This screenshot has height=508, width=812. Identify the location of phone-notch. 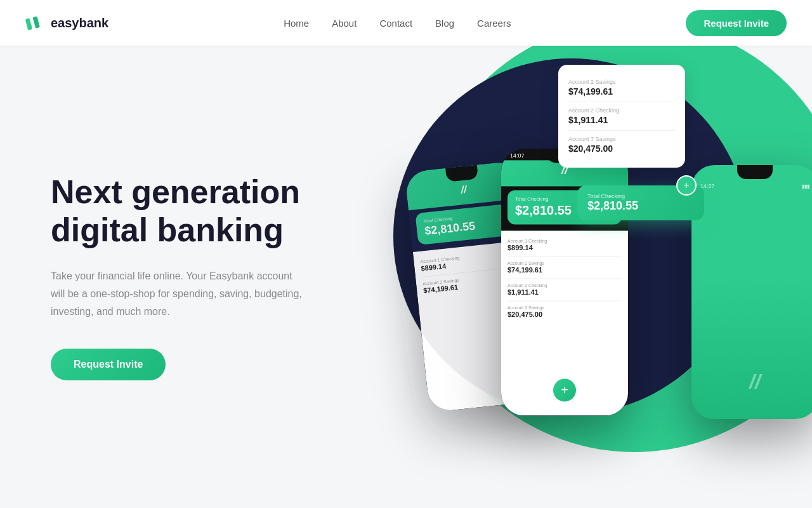
(755, 172).